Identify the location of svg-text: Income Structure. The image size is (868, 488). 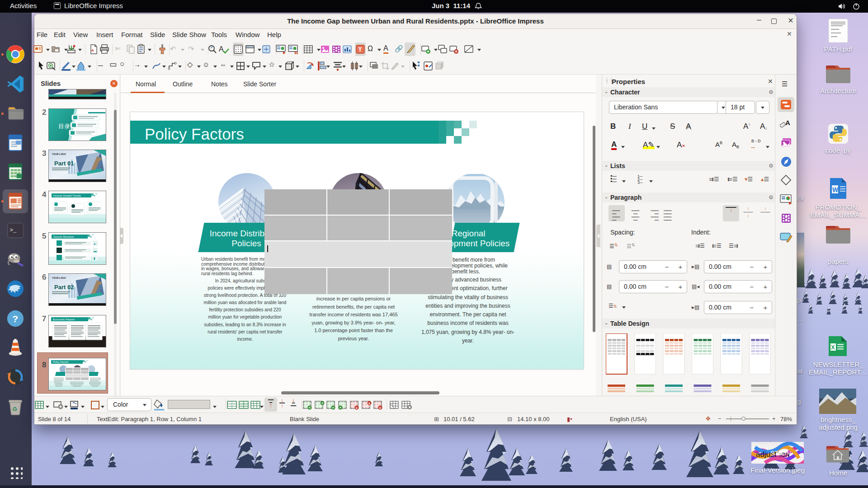
(64, 237).